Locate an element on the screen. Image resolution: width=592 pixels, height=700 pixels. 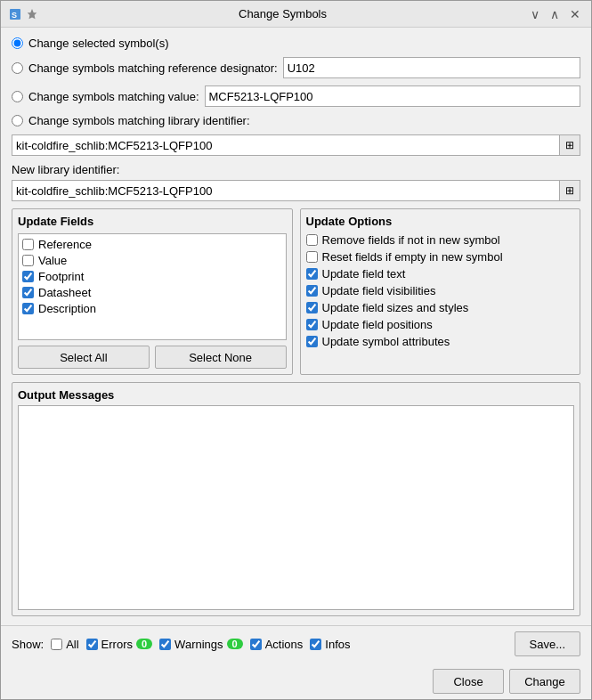
update-fields-title: Update Fields is located at coordinates (152, 221).